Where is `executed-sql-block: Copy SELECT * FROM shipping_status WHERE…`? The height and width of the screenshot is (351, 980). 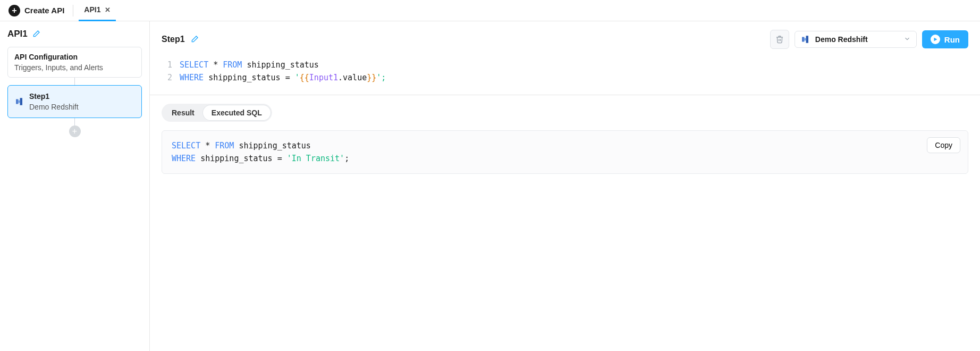 executed-sql-block: Copy SELECT * FROM shipping_status WHERE… is located at coordinates (565, 152).